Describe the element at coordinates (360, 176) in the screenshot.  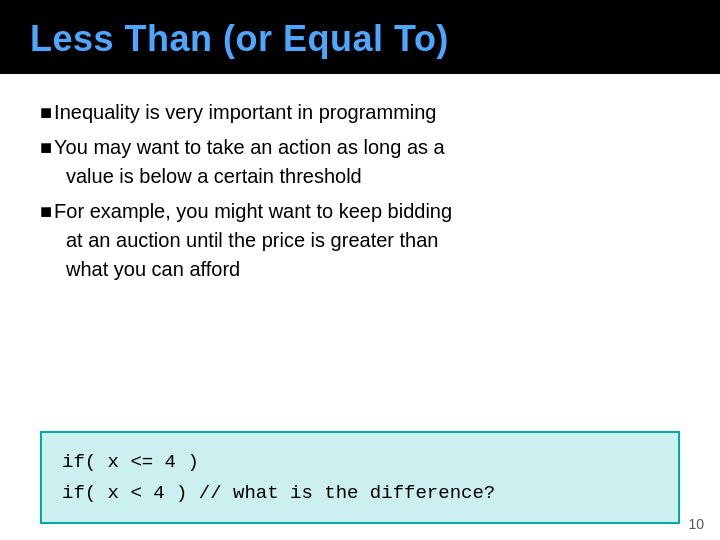
I see `bullet-text-2-line2: value is below a certain threshold` at that location.